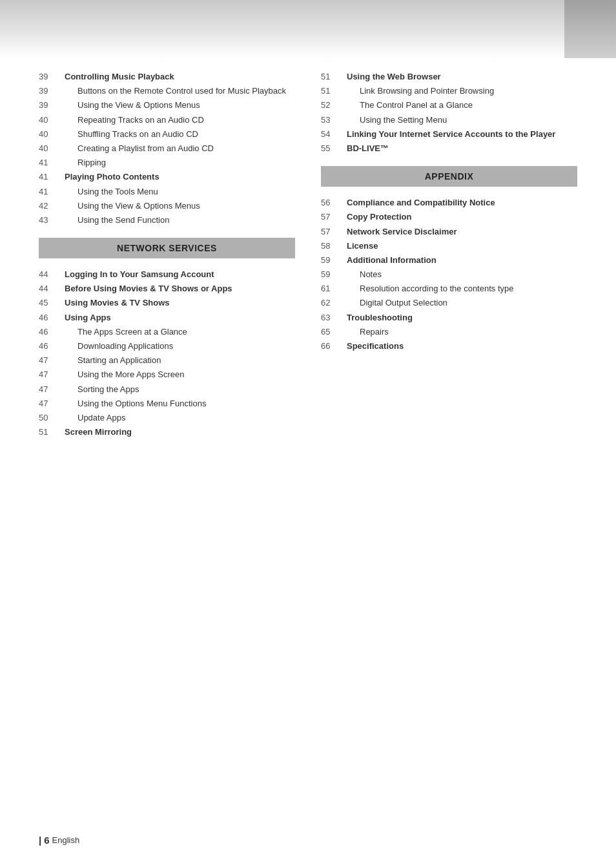 This screenshot has width=616, height=865. What do you see at coordinates (132, 134) in the screenshot?
I see `toc-entry-label: Shuffling Tracks on an Audio CD` at bounding box center [132, 134].